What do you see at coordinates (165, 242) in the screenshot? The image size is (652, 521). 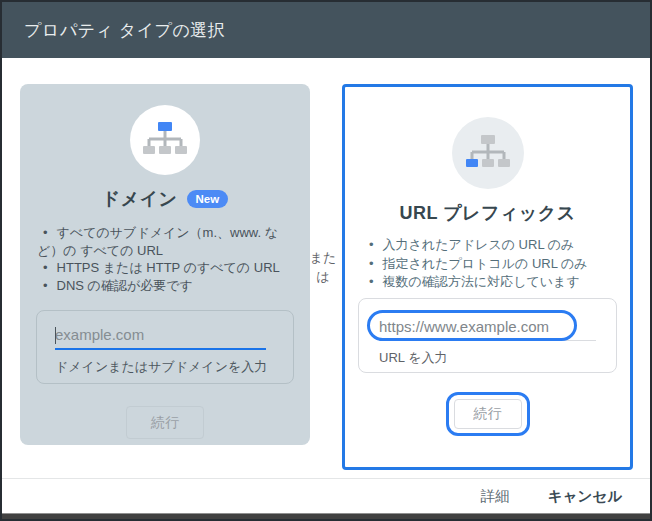 I see `domain-bullet: すべてのサブドメイン（m.、www. など）の すべての URL` at bounding box center [165, 242].